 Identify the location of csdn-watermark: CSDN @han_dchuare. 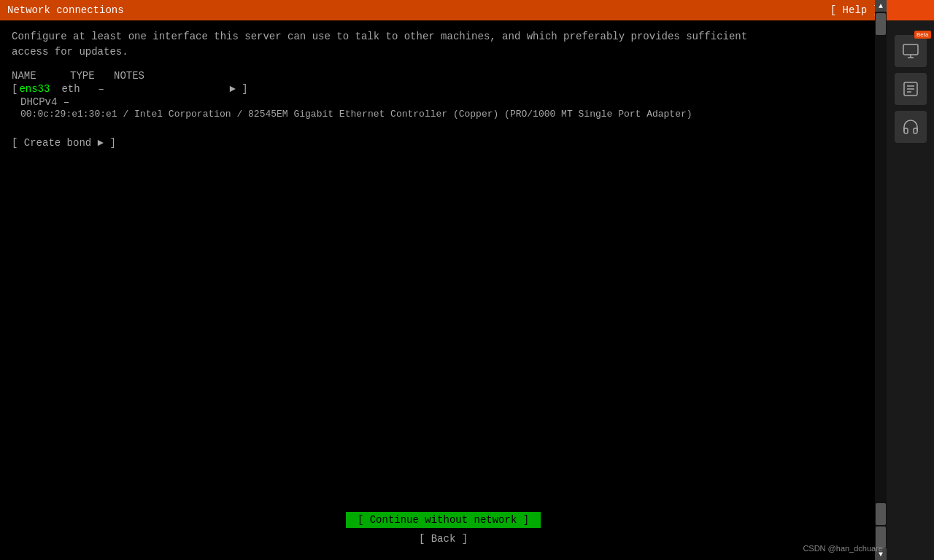
(843, 548).